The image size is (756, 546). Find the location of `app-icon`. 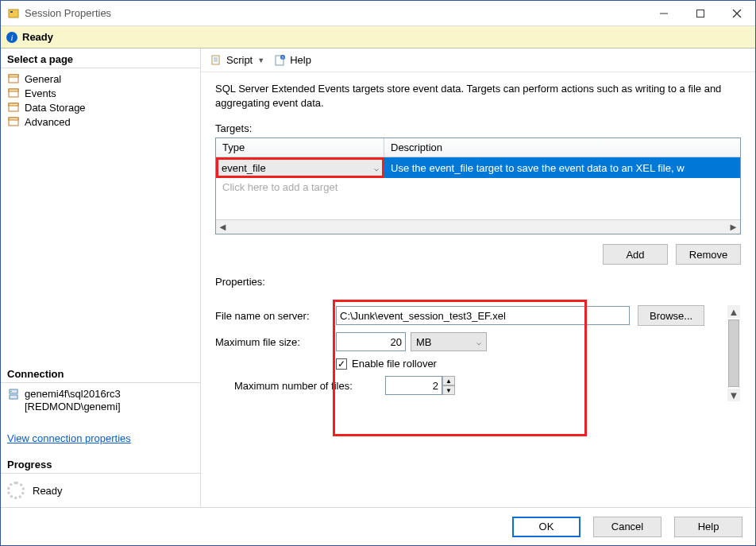

app-icon is located at coordinates (14, 14).